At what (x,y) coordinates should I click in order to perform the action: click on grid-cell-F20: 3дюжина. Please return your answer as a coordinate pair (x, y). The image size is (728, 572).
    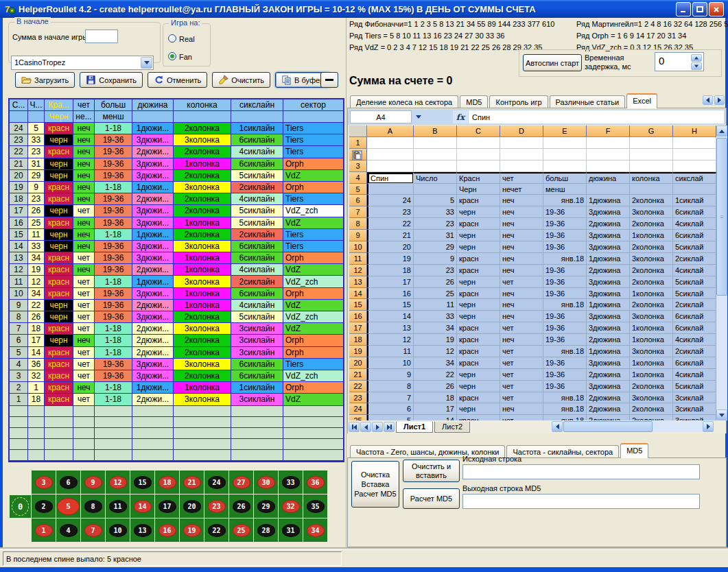
    Looking at the image, I should click on (608, 364).